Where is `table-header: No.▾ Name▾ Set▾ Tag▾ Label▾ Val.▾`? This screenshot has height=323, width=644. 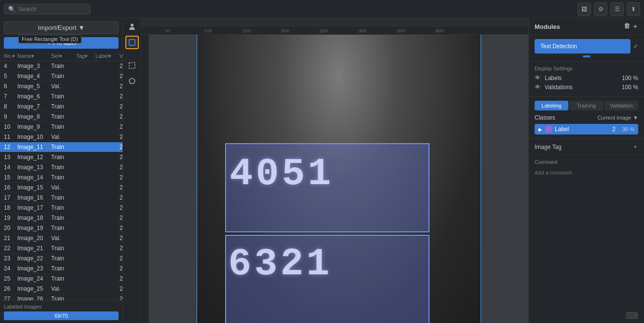
table-header: No.▾ Name▾ Set▾ Tag▾ Label▾ Val.▾ is located at coordinates (61, 56).